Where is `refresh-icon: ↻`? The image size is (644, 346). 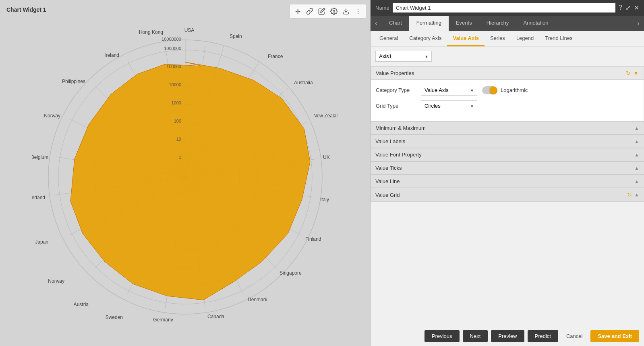 refresh-icon: ↻ is located at coordinates (628, 73).